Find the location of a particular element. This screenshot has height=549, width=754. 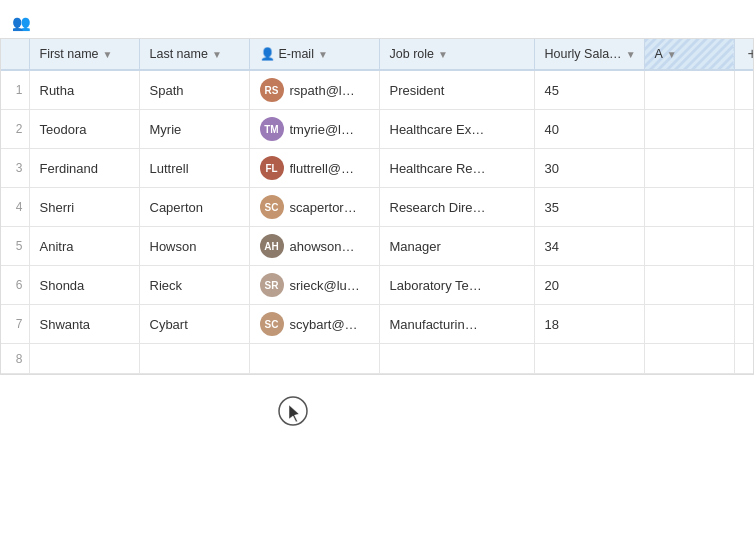

cell-hourly-salary: 18 is located at coordinates (589, 324).